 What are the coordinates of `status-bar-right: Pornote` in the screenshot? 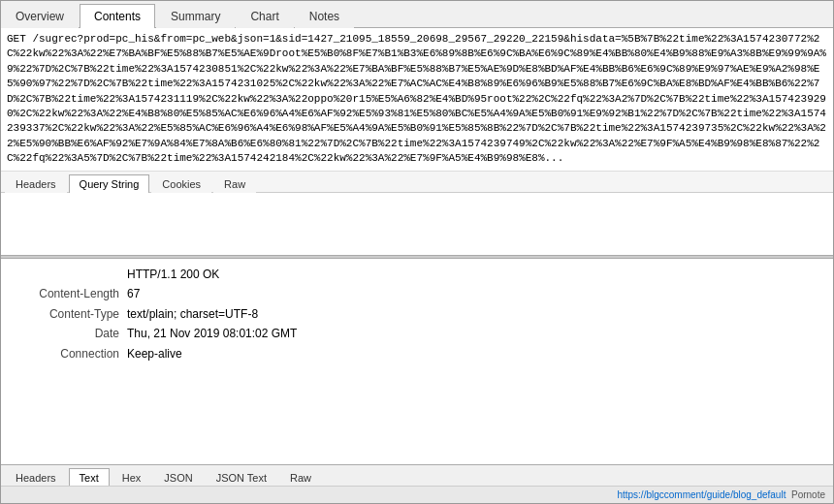 It's located at (809, 494).